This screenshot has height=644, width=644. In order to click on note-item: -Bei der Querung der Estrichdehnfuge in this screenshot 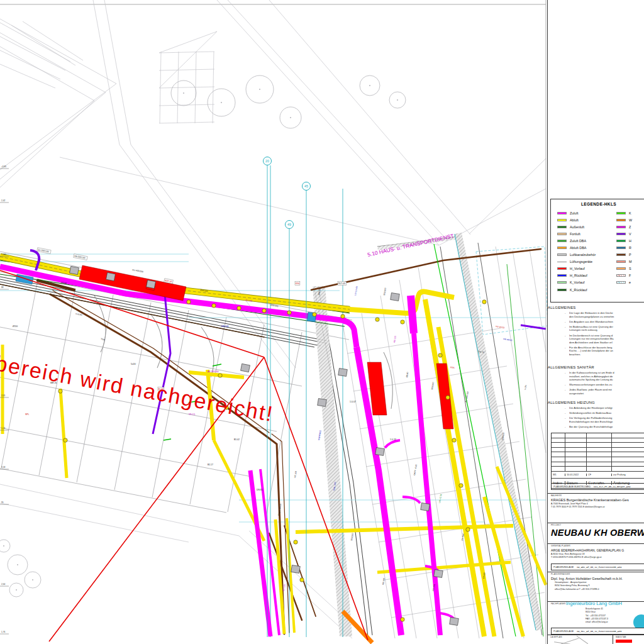, I will do `click(596, 427)`.